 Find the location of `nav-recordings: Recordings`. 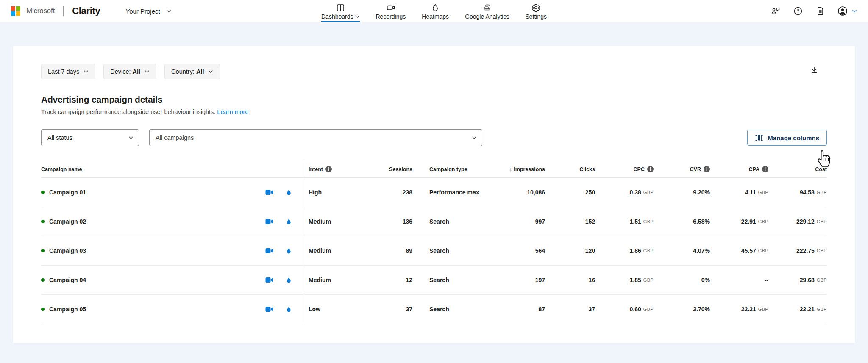

nav-recordings: Recordings is located at coordinates (391, 12).